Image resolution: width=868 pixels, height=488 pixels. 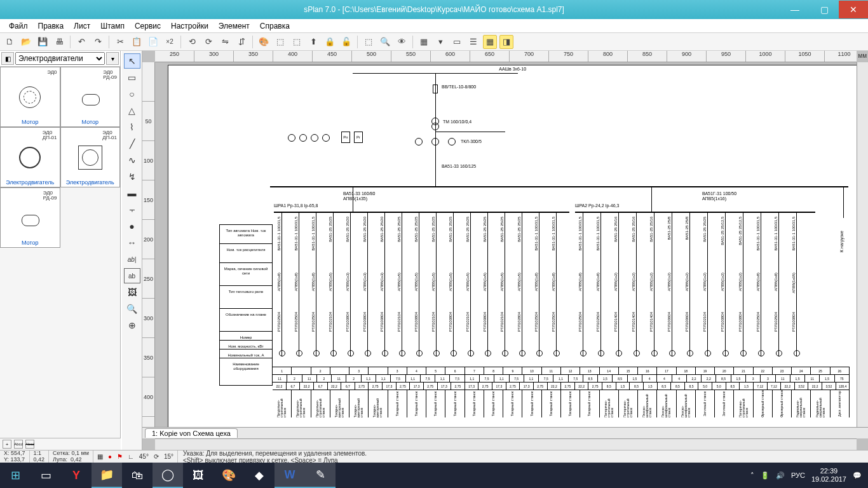 I want to click on open-icon: 📂, so click(x=26, y=42).